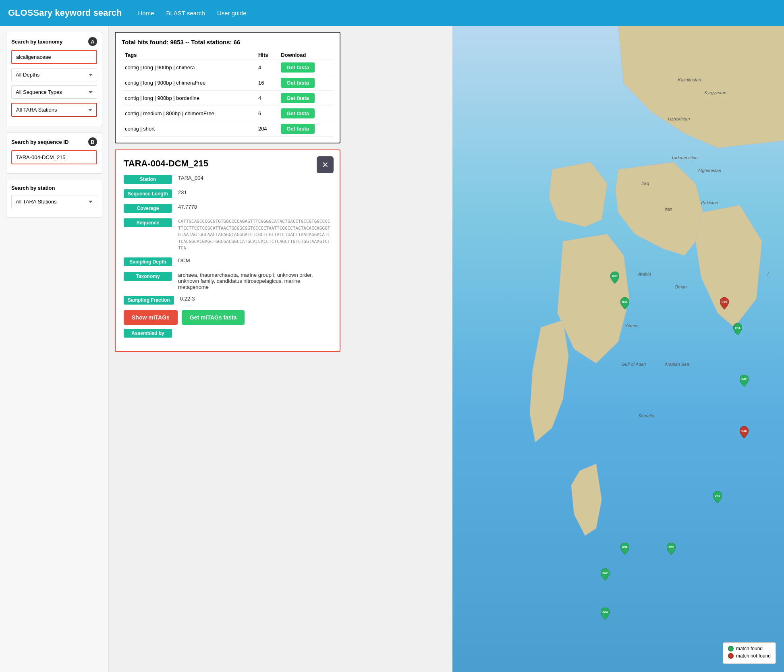 Image resolution: width=784 pixels, height=672 pixels. What do you see at coordinates (255, 178) in the screenshot?
I see `field-value: TARA_004` at bounding box center [255, 178].